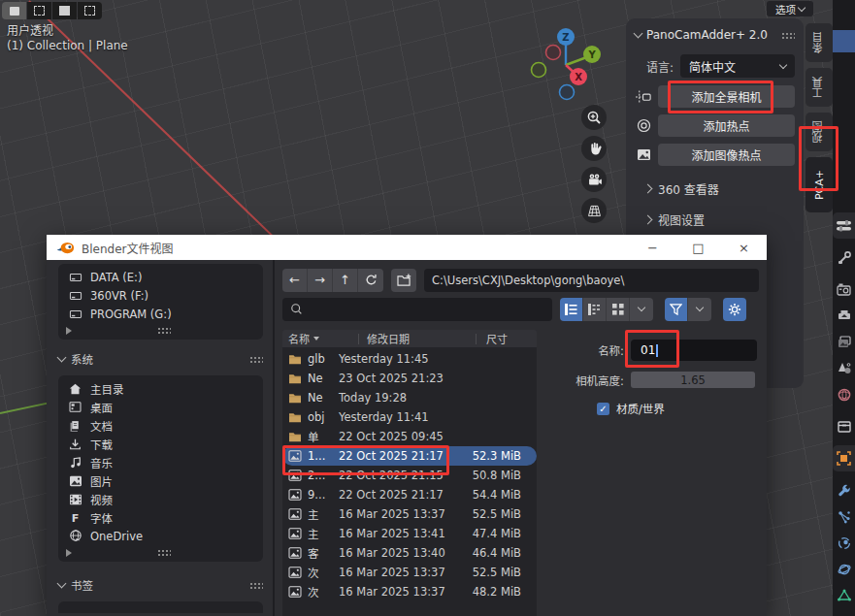  Describe the element at coordinates (790, 9) in the screenshot. I see `options-button: 选项` at that location.